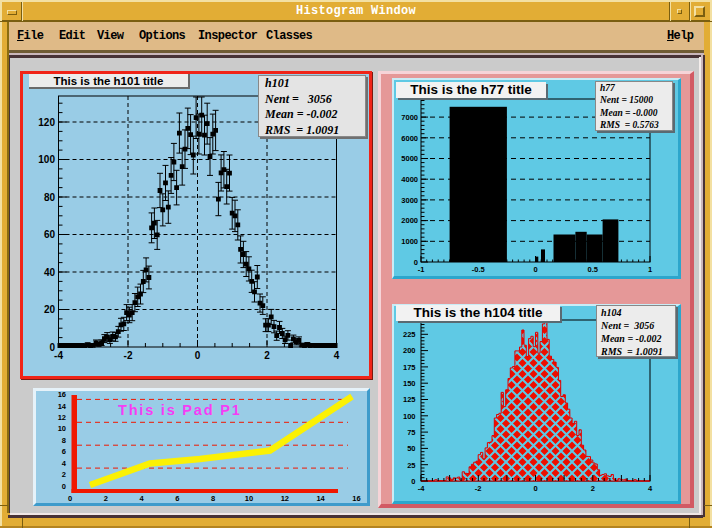  I want to click on svg-text: 6000, so click(410, 138).